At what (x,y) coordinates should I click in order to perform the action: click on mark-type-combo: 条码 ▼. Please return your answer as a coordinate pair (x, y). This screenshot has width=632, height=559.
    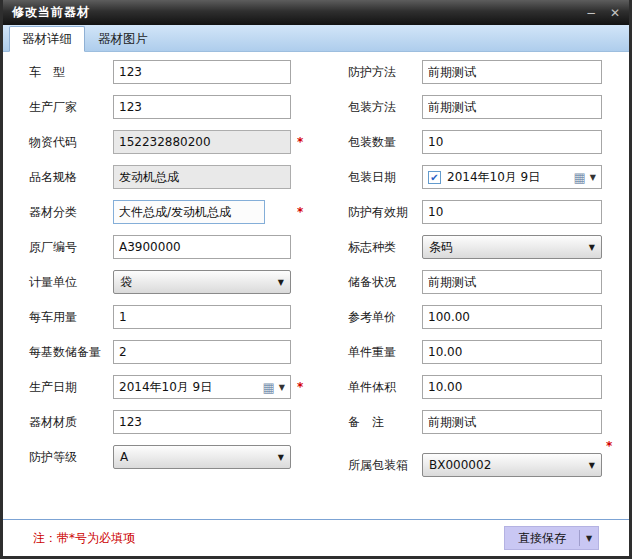
    Looking at the image, I should click on (512, 247).